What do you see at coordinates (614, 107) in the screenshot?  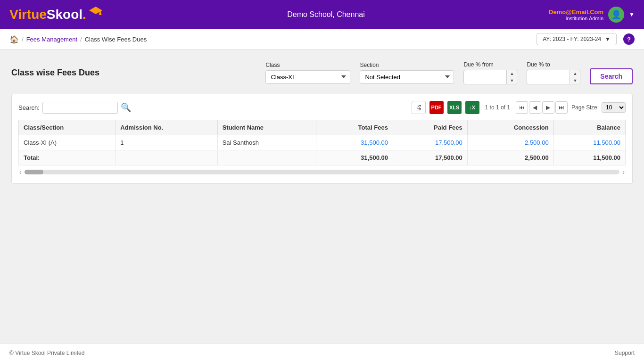 I see `page-size-select: 10 25 50 100` at bounding box center [614, 107].